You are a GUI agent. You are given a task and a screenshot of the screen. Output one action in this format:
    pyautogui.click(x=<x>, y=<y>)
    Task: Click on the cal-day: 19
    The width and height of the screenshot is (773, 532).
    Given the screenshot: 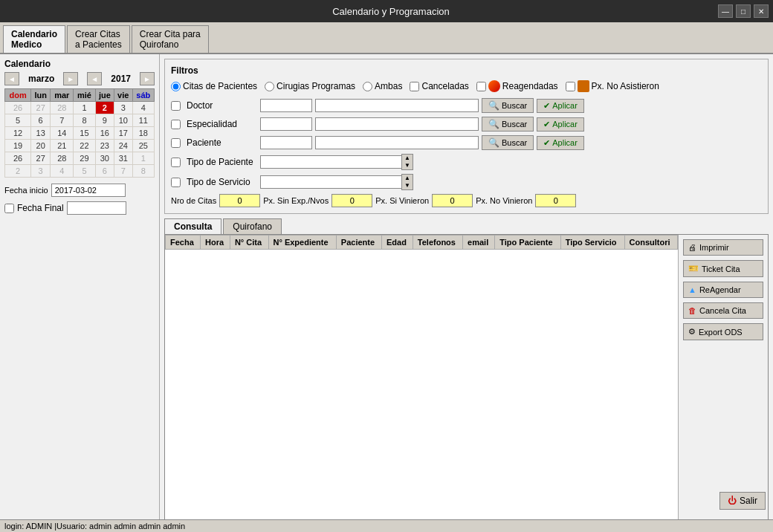 What is the action you would take?
    pyautogui.click(x=18, y=146)
    